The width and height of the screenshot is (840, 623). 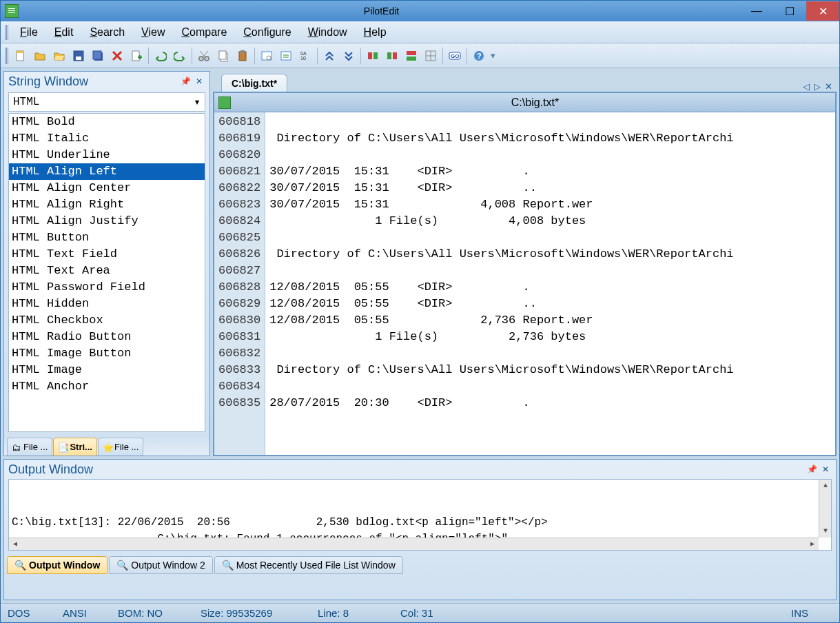 What do you see at coordinates (107, 337) in the screenshot?
I see `string-item: HTML Radio Button` at bounding box center [107, 337].